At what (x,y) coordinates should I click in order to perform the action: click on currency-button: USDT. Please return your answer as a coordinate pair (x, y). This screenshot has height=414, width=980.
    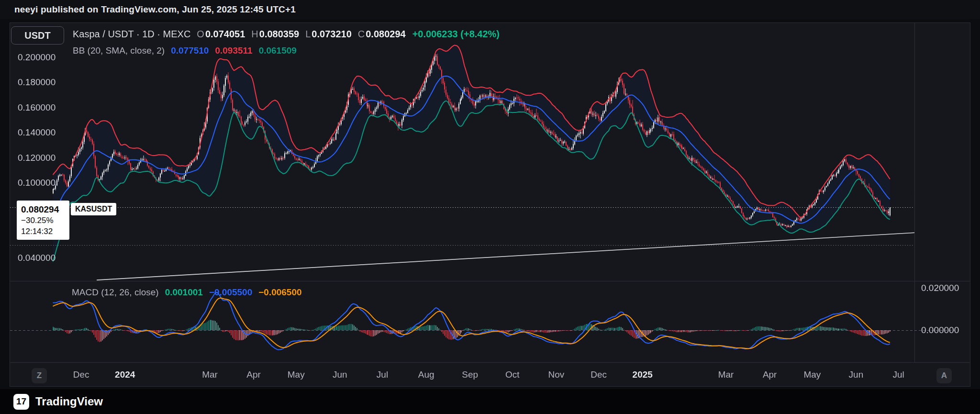
    Looking at the image, I should click on (37, 35).